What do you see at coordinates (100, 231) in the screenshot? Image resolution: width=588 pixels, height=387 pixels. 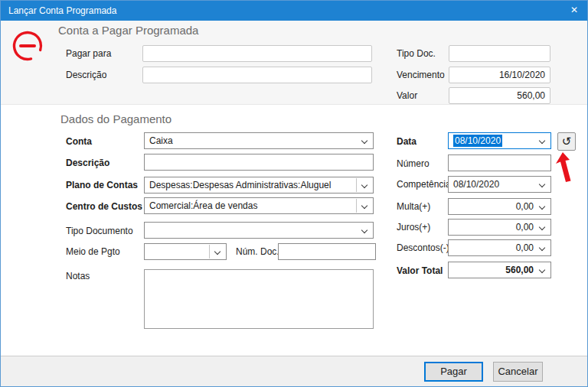 I see `label-tipo-documento: Tipo Documento` at bounding box center [100, 231].